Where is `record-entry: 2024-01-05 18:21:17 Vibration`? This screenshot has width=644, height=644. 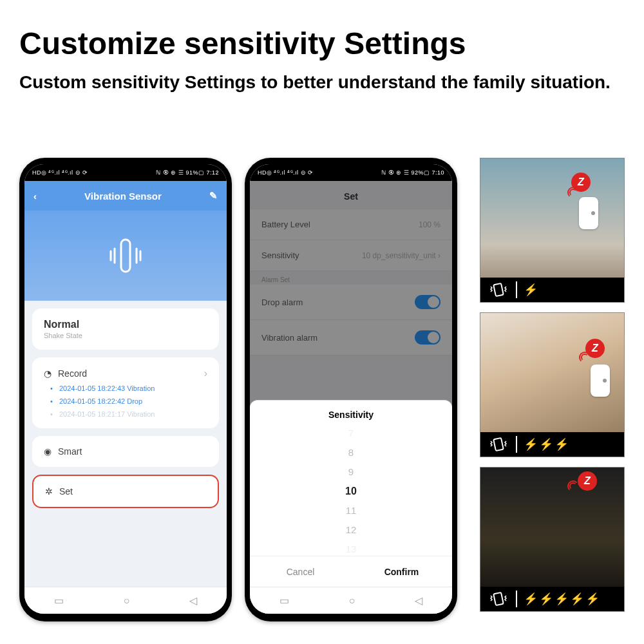 record-entry: 2024-01-05 18:21:17 Vibration is located at coordinates (126, 414).